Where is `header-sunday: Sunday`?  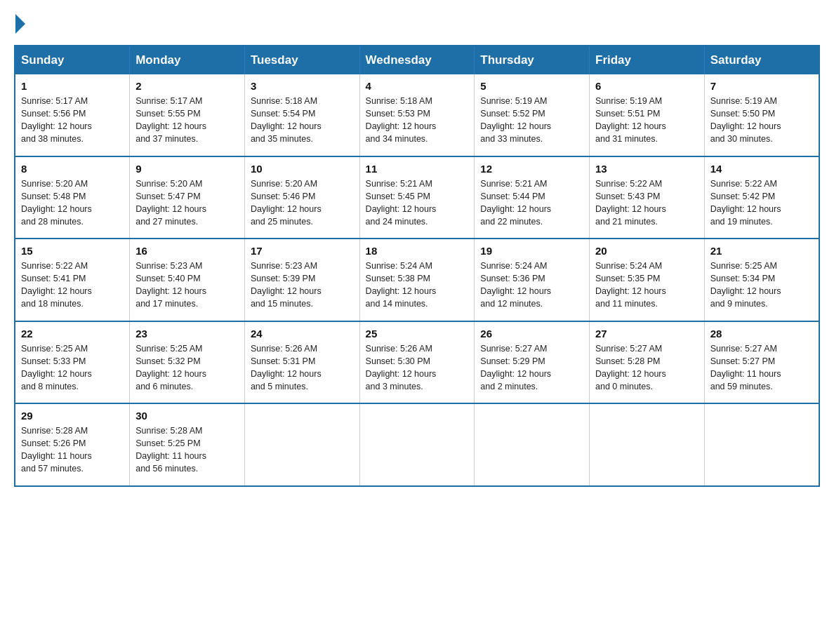
header-sunday: Sunday is located at coordinates (72, 60).